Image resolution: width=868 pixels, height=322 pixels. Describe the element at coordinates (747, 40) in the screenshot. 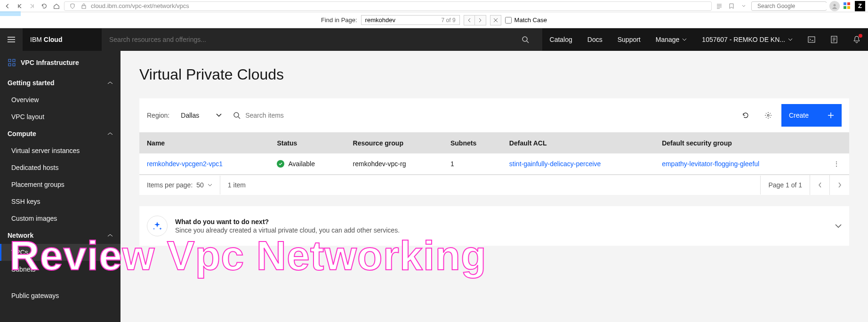

I see `account-selector: 1057607 - REMKO DE KN...` at that location.